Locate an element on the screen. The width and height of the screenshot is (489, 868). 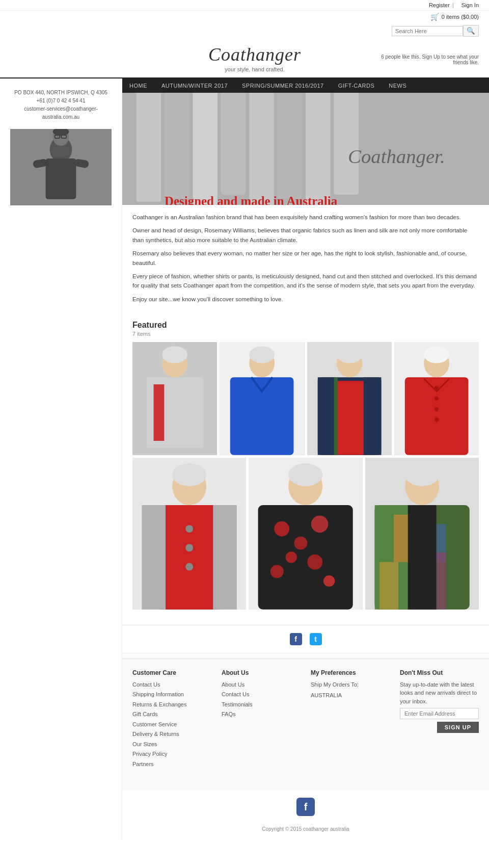
sidebar-photo-svg is located at coordinates (61, 167).